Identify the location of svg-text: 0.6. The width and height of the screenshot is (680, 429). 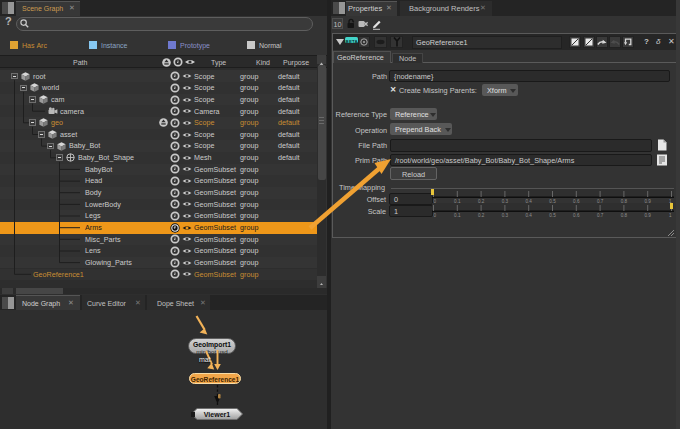
(576, 216).